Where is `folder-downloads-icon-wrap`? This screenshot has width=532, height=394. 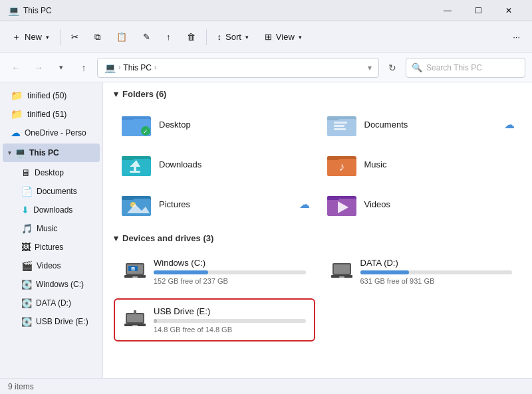
folder-downloads-icon-wrap is located at coordinates (136, 164).